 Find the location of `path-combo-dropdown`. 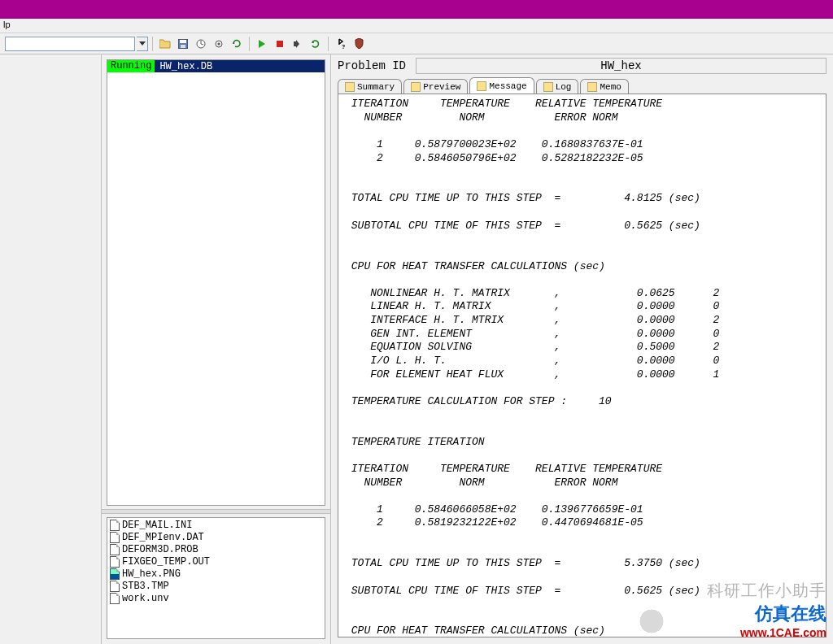

path-combo-dropdown is located at coordinates (142, 44).